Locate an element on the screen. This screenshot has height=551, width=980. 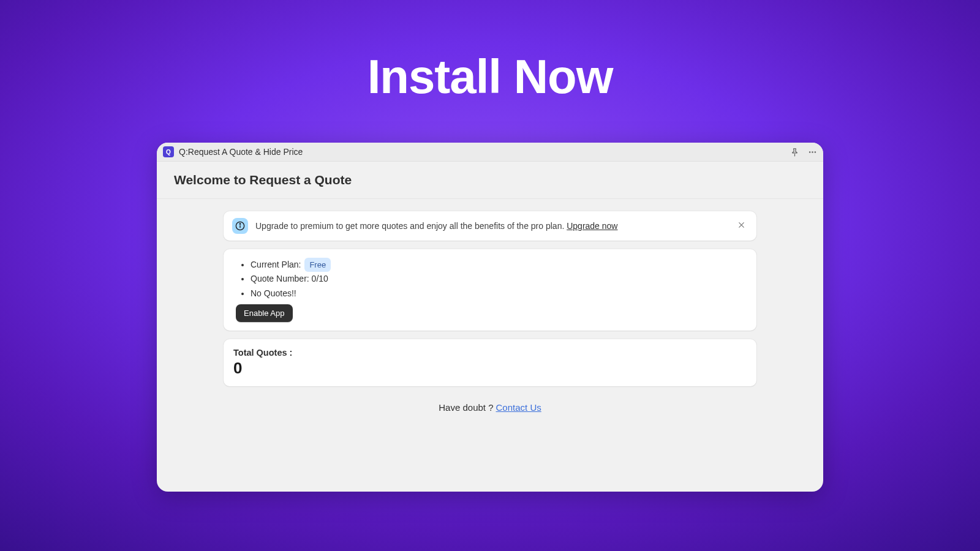
total-quotes-card: Total Quotes : 0 is located at coordinates (490, 362).